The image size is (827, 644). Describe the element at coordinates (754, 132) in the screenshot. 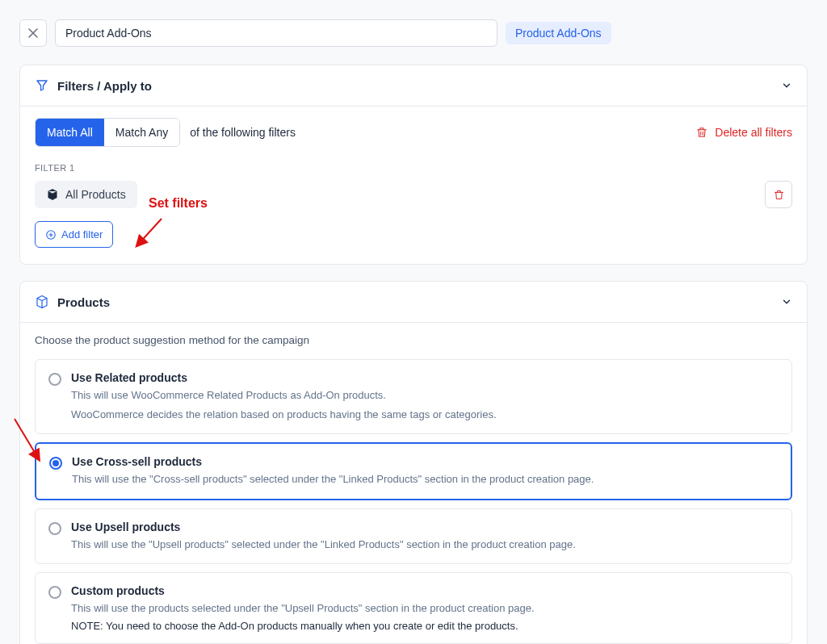

I see `delete-all-label: Delete all filters` at that location.